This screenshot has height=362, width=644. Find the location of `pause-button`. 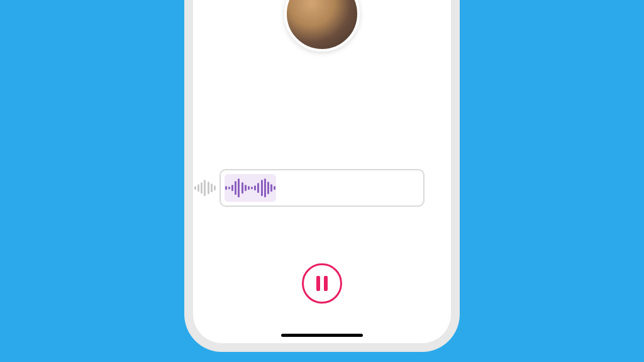

pause-button is located at coordinates (322, 283).